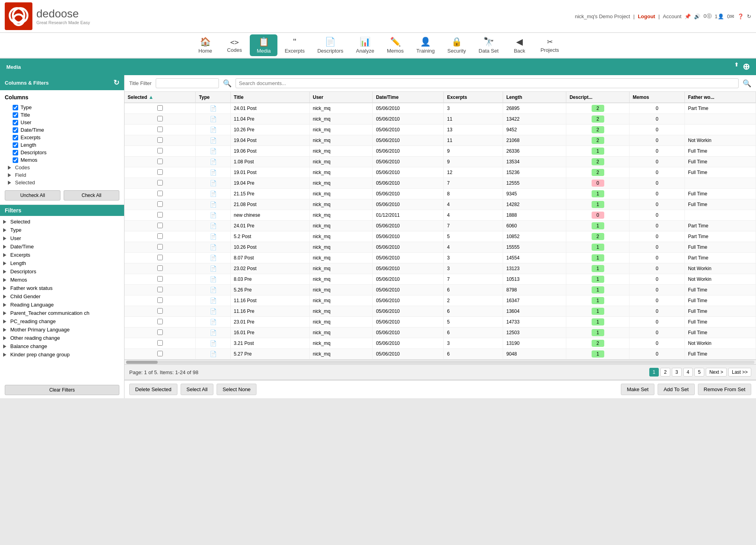 The width and height of the screenshot is (756, 545). I want to click on col-title-checkbox, so click(15, 115).